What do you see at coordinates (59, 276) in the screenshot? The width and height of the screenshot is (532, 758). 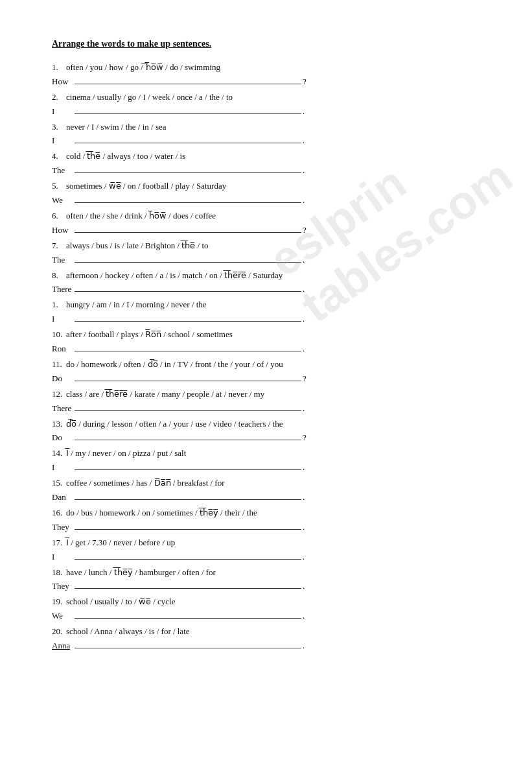 I see `exercise-number: 8.` at bounding box center [59, 276].